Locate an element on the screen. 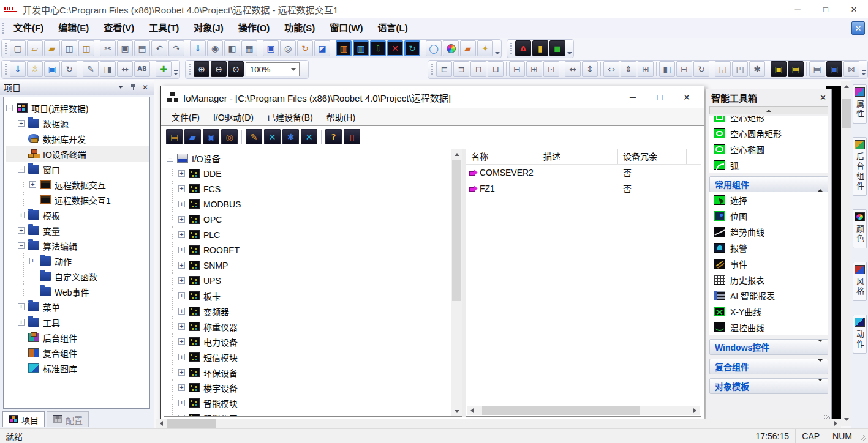  tree-io-terminal: IO设备终端 is located at coordinates (78, 154).